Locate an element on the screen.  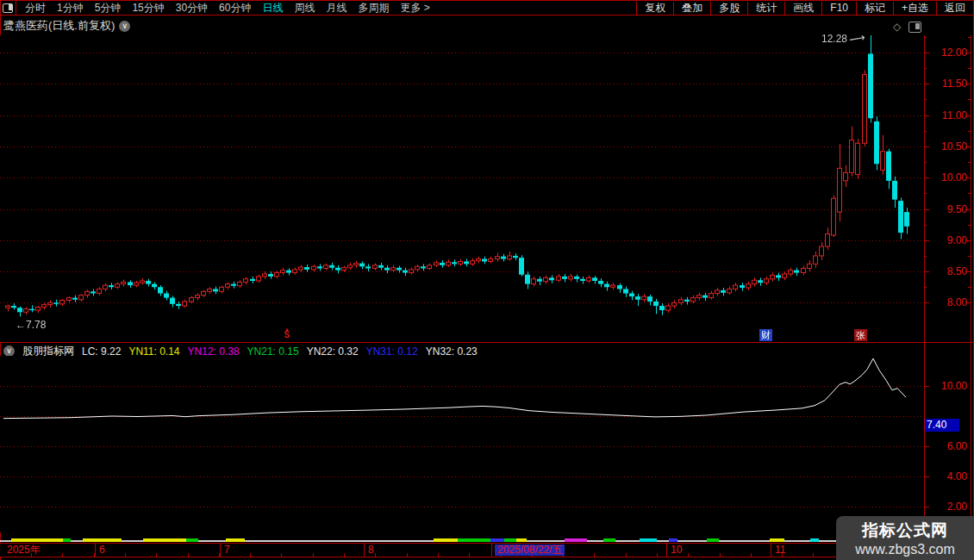
action-item-8: 返回 is located at coordinates (955, 9).